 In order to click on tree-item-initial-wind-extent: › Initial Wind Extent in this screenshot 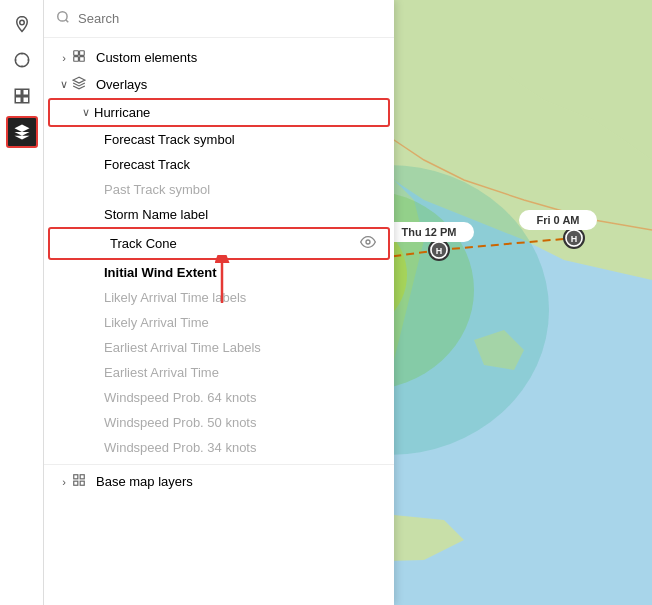, I will do `click(219, 272)`.